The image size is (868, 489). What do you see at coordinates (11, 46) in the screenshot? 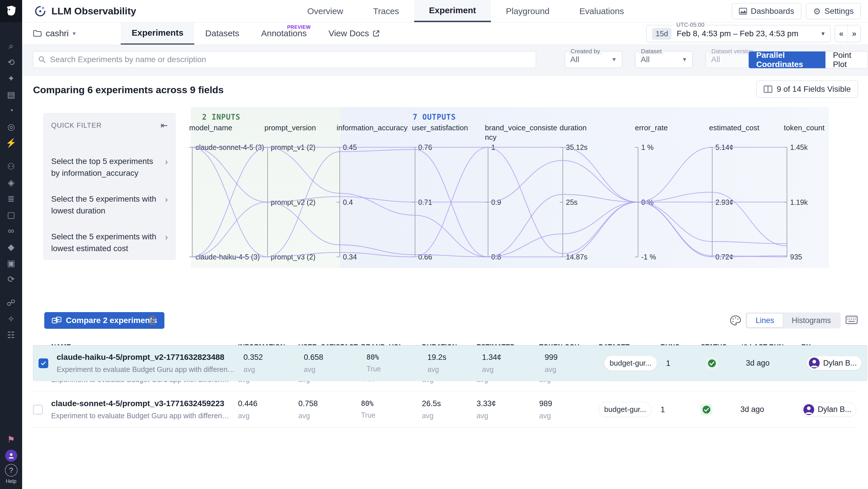
I see `search-icon: ⌕` at bounding box center [11, 46].